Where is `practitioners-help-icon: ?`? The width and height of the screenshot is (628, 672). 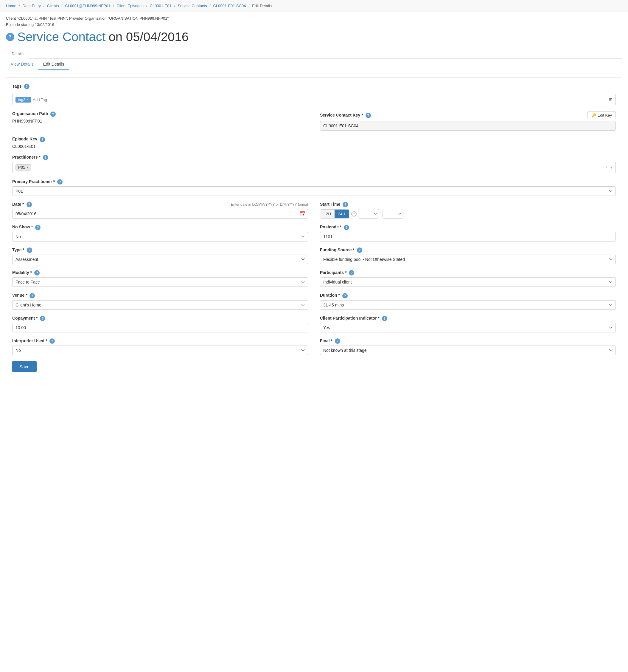 practitioners-help-icon: ? is located at coordinates (46, 158).